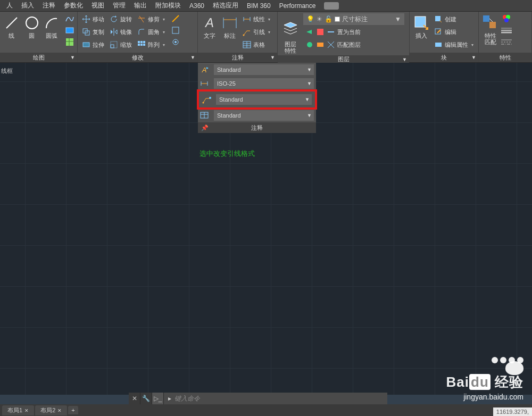 The image size is (532, 416). Describe the element at coordinates (70, 19) in the screenshot. I see `polyline-icon` at that location.